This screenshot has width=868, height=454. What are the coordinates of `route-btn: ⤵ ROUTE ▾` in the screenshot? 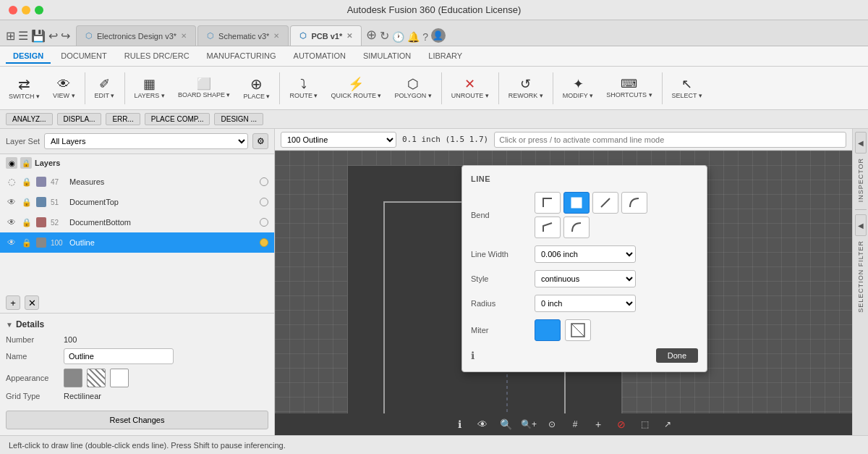 It's located at (304, 88).